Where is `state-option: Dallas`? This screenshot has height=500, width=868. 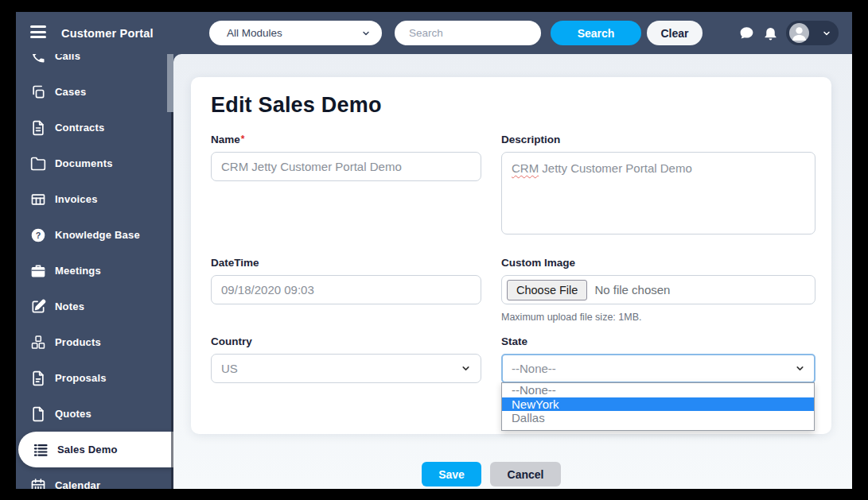
state-option: Dallas is located at coordinates (658, 418).